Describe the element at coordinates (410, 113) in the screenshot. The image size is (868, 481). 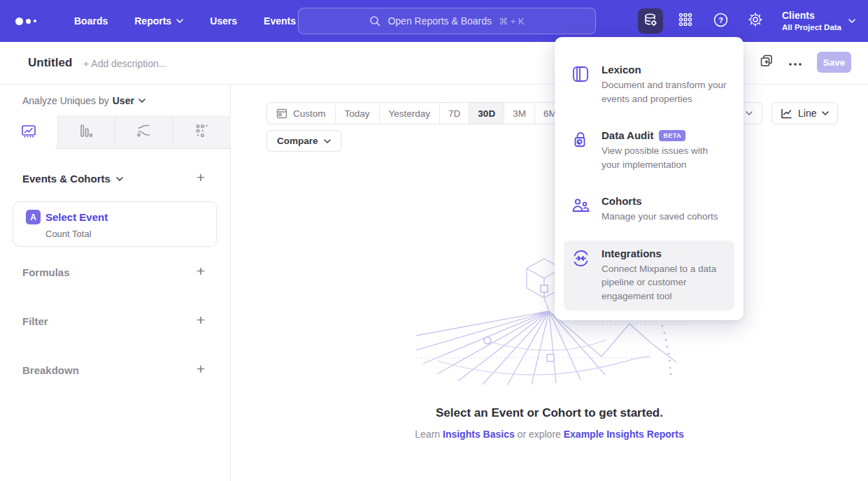
I see `date-range-yesterday: Yesterday` at that location.